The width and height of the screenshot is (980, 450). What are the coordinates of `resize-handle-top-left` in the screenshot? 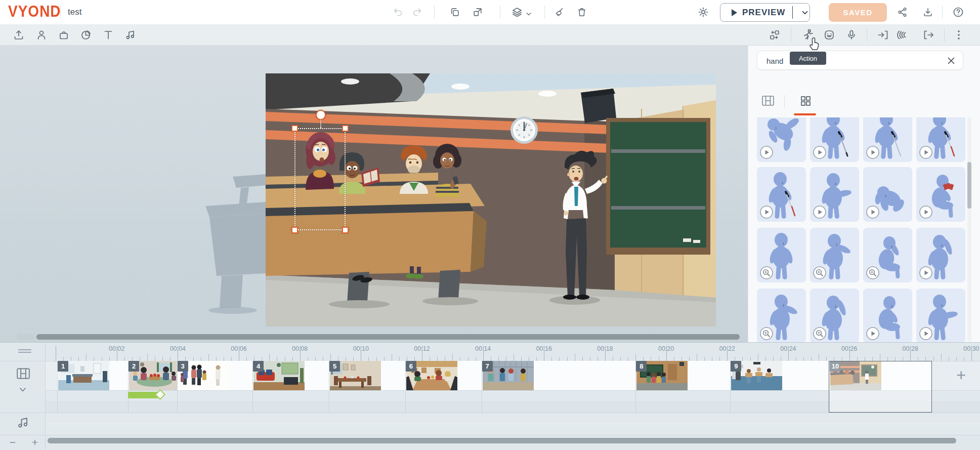 It's located at (294, 129).